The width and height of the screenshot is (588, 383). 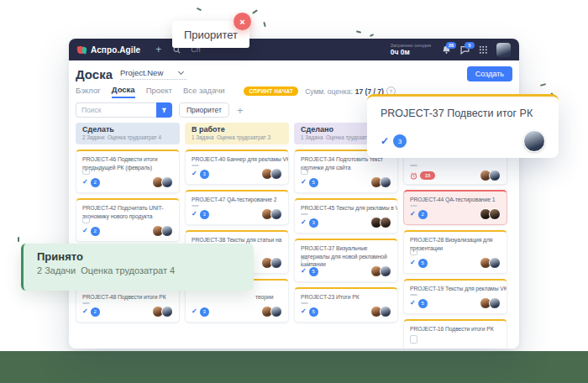 I want to click on messages-icon: 5, so click(x=465, y=50).